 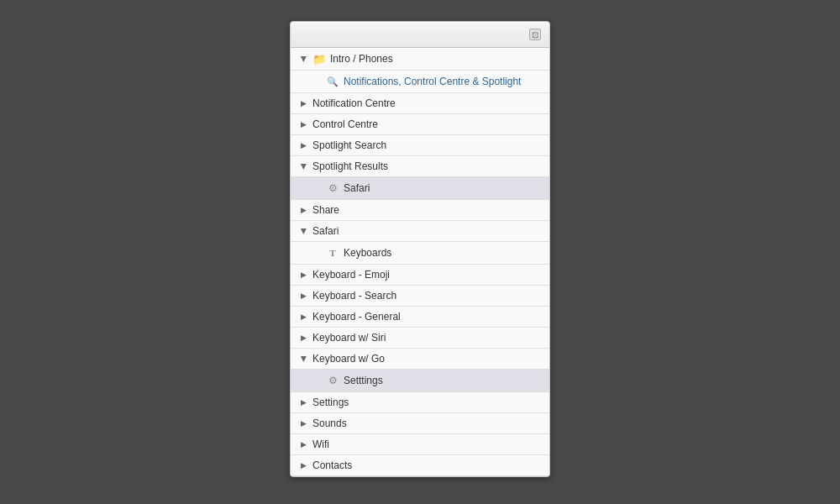 What do you see at coordinates (319, 59) in the screenshot?
I see `folder-icon: 📁` at bounding box center [319, 59].